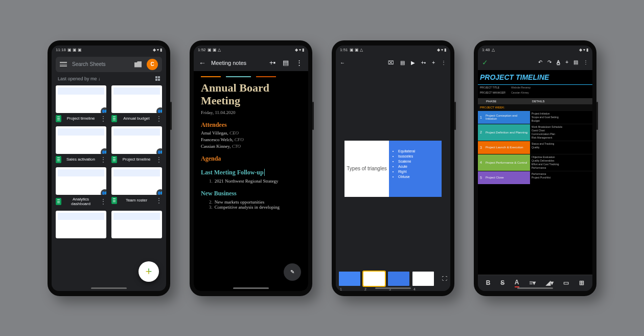 The height and width of the screenshot is (336, 644). I want to click on edit-fab: ✎, so click(292, 272).